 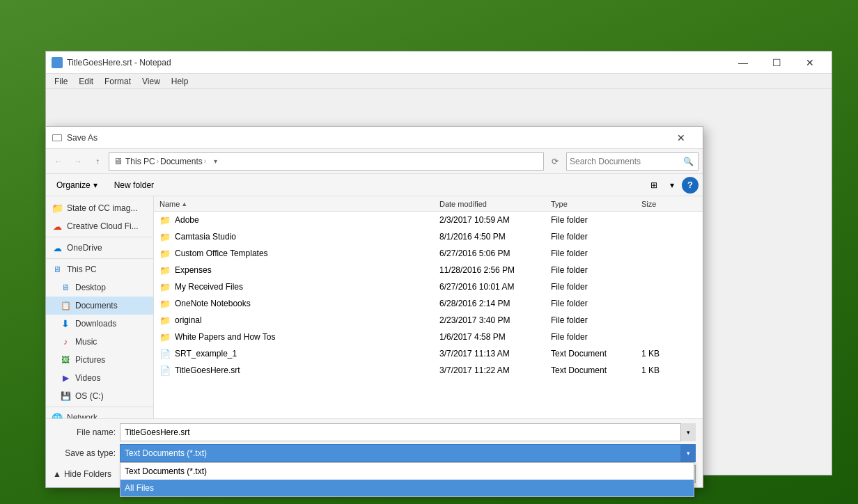 I want to click on file-name-cell: 📁 OneNote Notebooks, so click(x=299, y=304).